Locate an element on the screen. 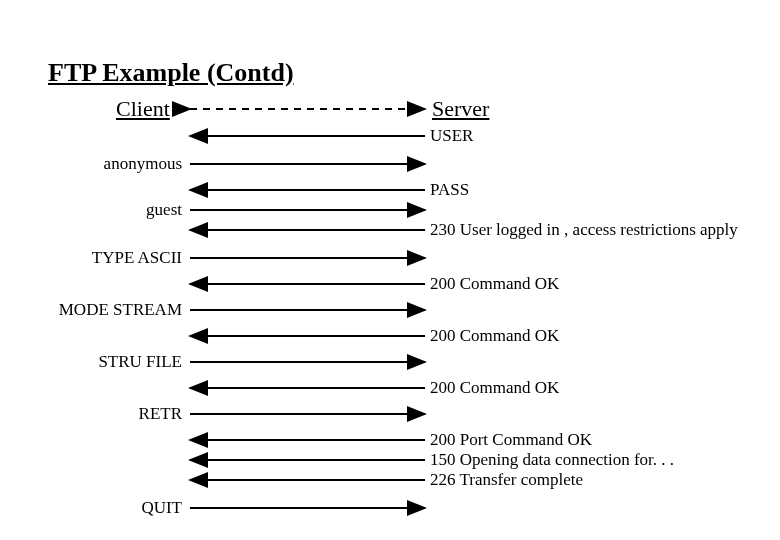 The width and height of the screenshot is (780, 540). msg-retr: RETR is located at coordinates (160, 414).